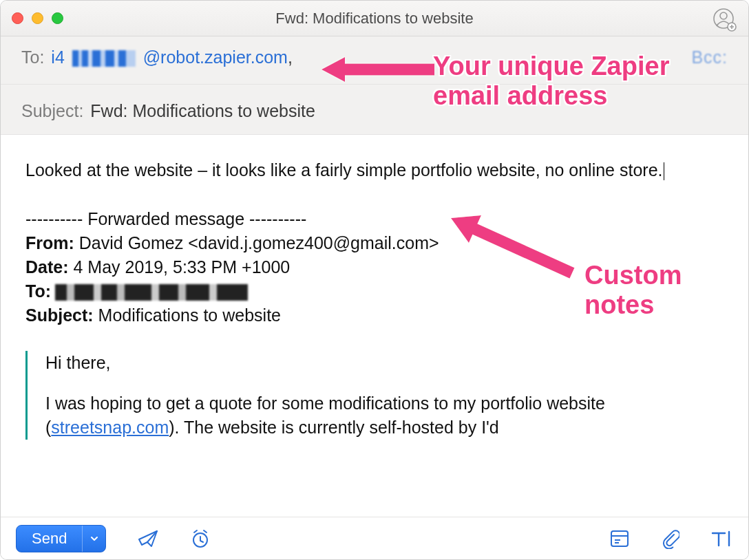 The image size is (749, 560). I want to click on text-cursor, so click(664, 171).